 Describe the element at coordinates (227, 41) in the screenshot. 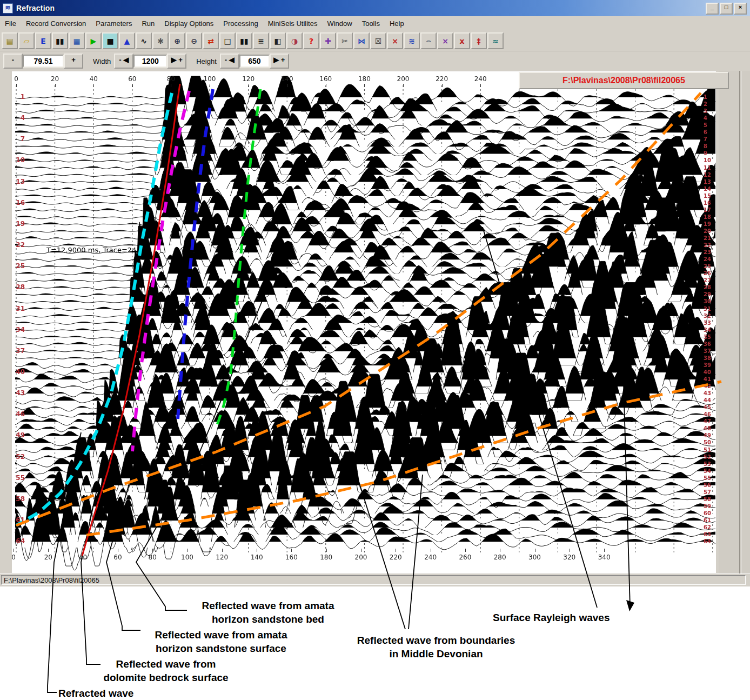

I see `window-box-icon: □` at that location.